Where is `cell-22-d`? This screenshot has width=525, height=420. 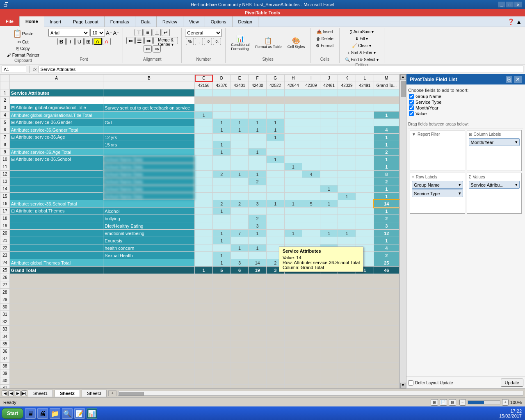 cell-22-d is located at coordinates (222, 248).